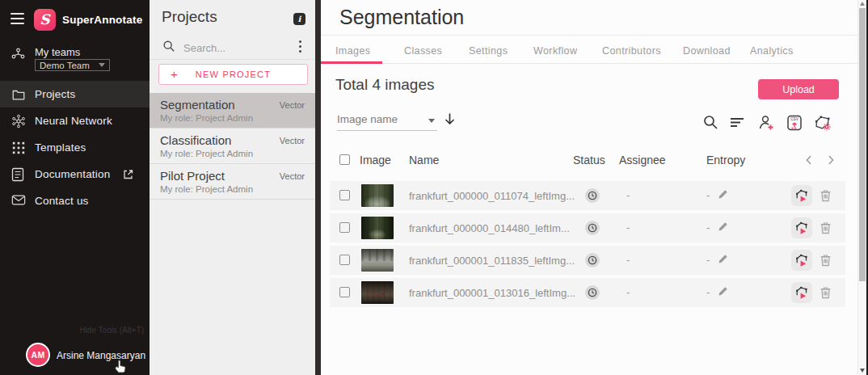 The width and height of the screenshot is (868, 375). Describe the element at coordinates (432, 121) in the screenshot. I see `chevron-down-icon` at that location.